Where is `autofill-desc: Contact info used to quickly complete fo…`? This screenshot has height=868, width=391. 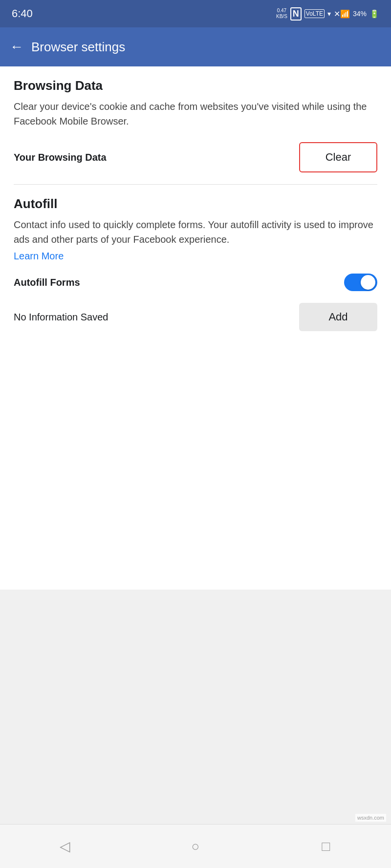
autofill-desc: Contact info used to quickly complete fo… is located at coordinates (196, 232).